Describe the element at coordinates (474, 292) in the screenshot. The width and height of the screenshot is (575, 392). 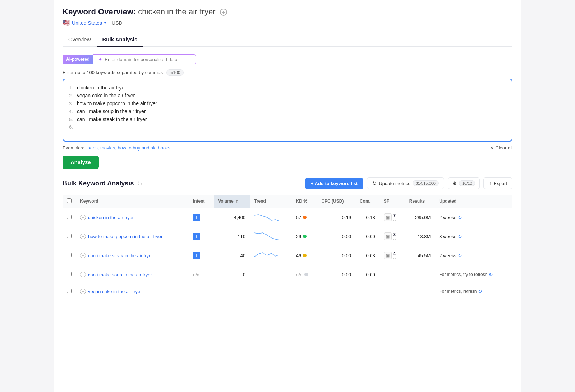
I see `updated-cell: For metrics, refresh ↻` at that location.